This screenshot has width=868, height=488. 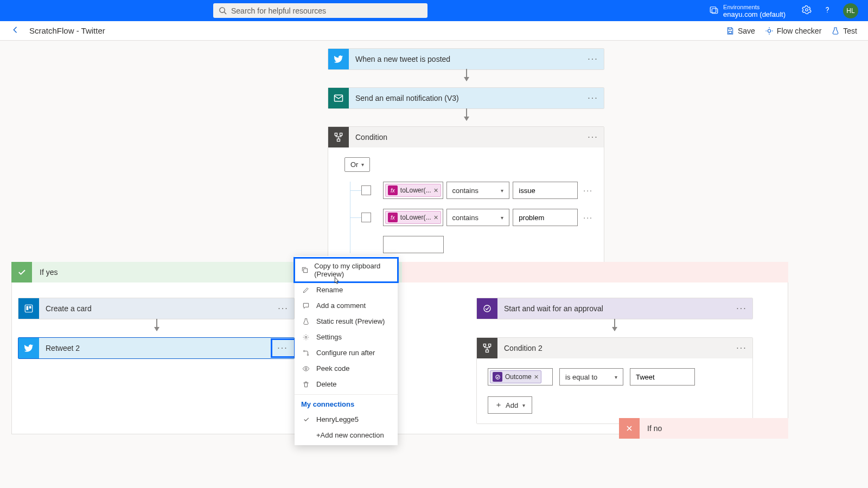 What do you see at coordinates (339, 98) in the screenshot?
I see `mail-icon` at bounding box center [339, 98].